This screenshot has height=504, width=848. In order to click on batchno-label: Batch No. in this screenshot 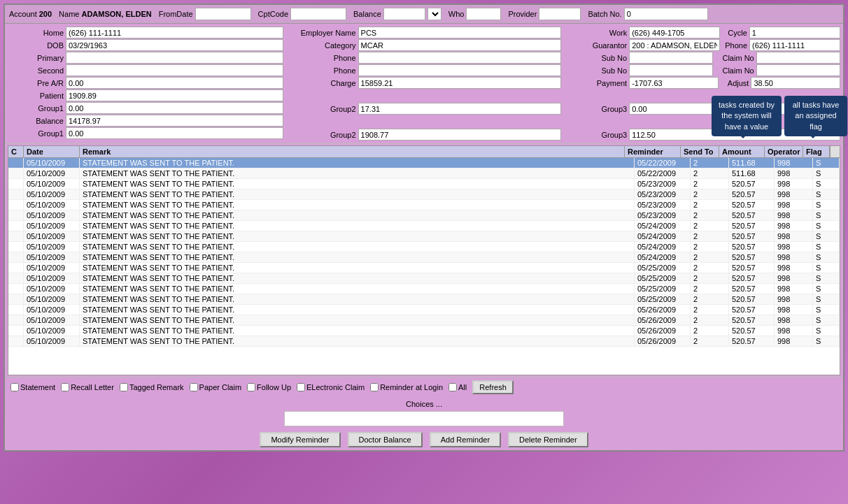, I will do `click(605, 14)`.